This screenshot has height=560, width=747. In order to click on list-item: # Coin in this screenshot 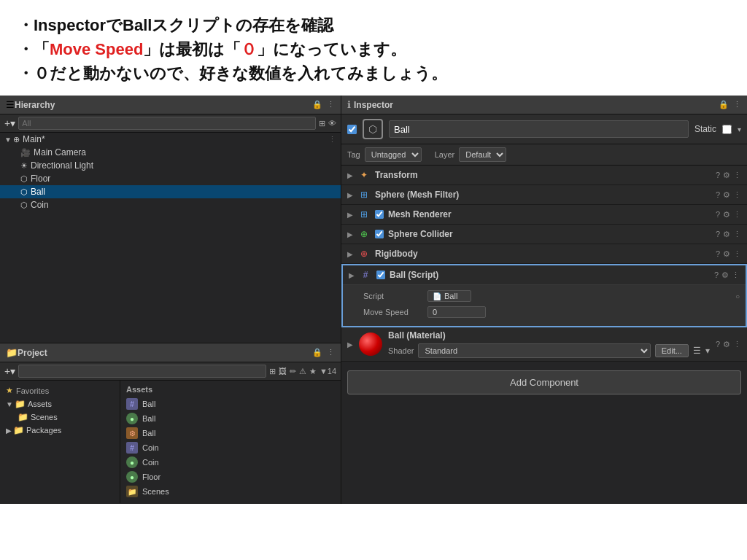, I will do `click(231, 448)`.